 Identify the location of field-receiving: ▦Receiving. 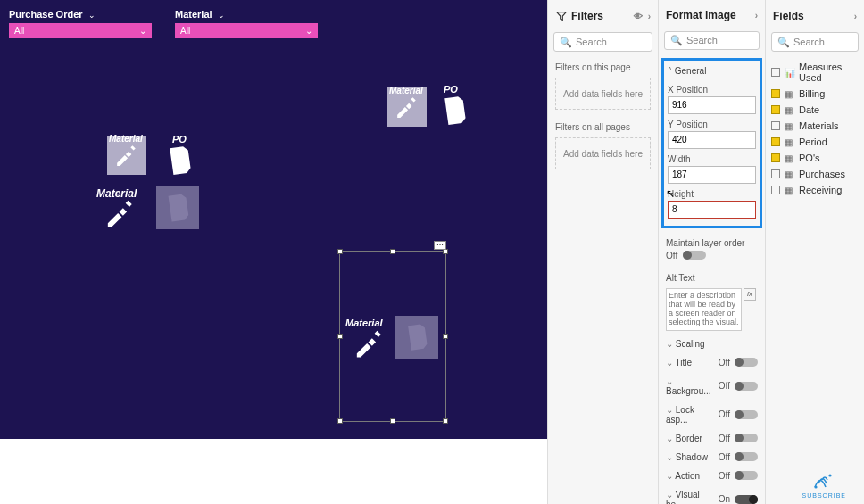
(815, 190).